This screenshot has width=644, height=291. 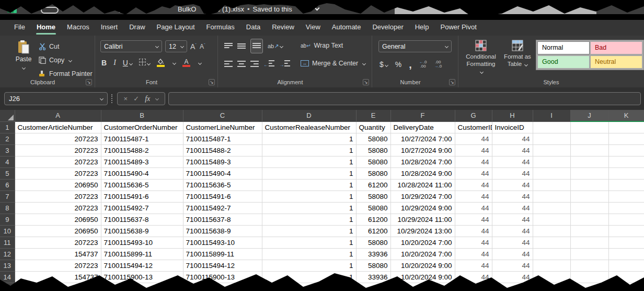 I want to click on cell: 7100115490-4, so click(x=223, y=173).